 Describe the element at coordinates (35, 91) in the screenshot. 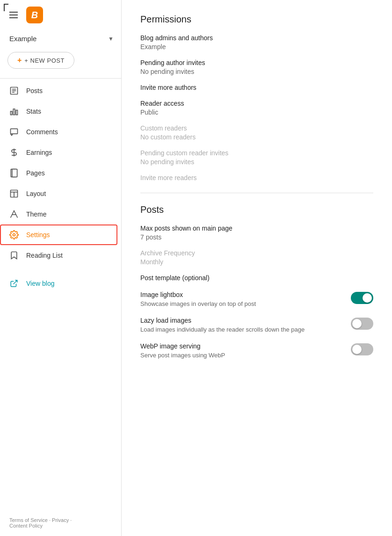

I see `posts-label: Posts` at that location.